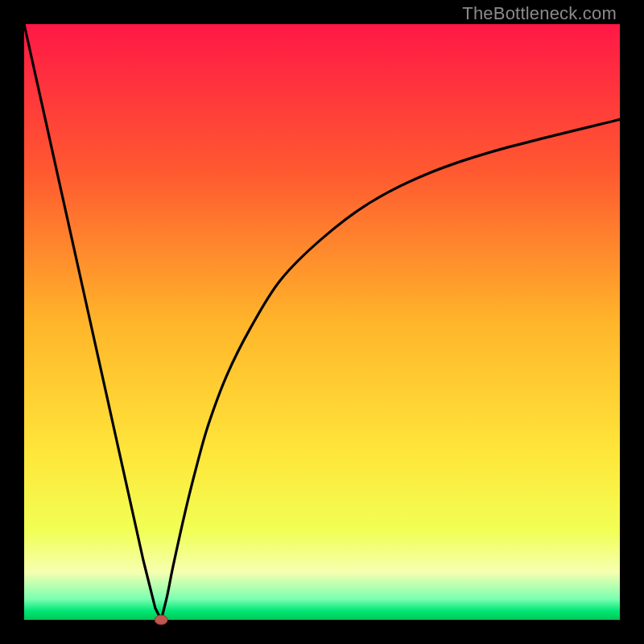  Describe the element at coordinates (539, 14) in the screenshot. I see `watermark-text: TheBottleneck.com` at that location.